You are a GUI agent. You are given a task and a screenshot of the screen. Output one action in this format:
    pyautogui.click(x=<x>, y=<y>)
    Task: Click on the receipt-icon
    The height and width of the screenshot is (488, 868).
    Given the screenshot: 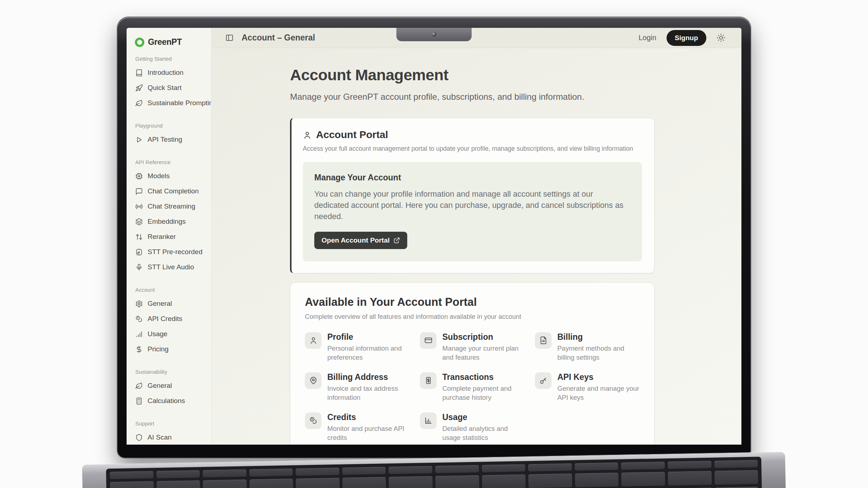 What is the action you would take?
    pyautogui.click(x=428, y=381)
    